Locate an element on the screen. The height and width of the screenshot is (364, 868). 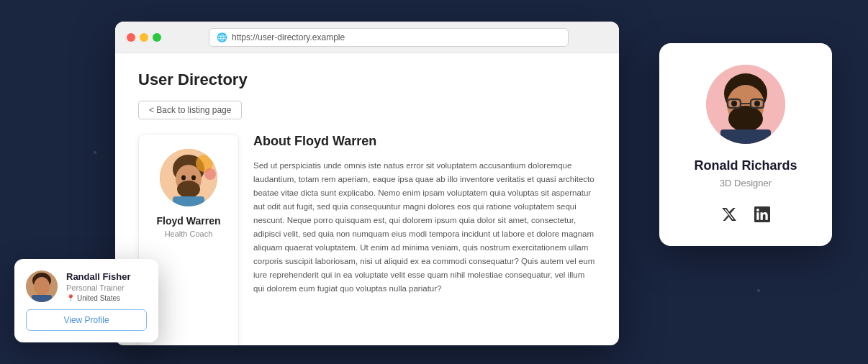
randall-avatar is located at coordinates (42, 286).